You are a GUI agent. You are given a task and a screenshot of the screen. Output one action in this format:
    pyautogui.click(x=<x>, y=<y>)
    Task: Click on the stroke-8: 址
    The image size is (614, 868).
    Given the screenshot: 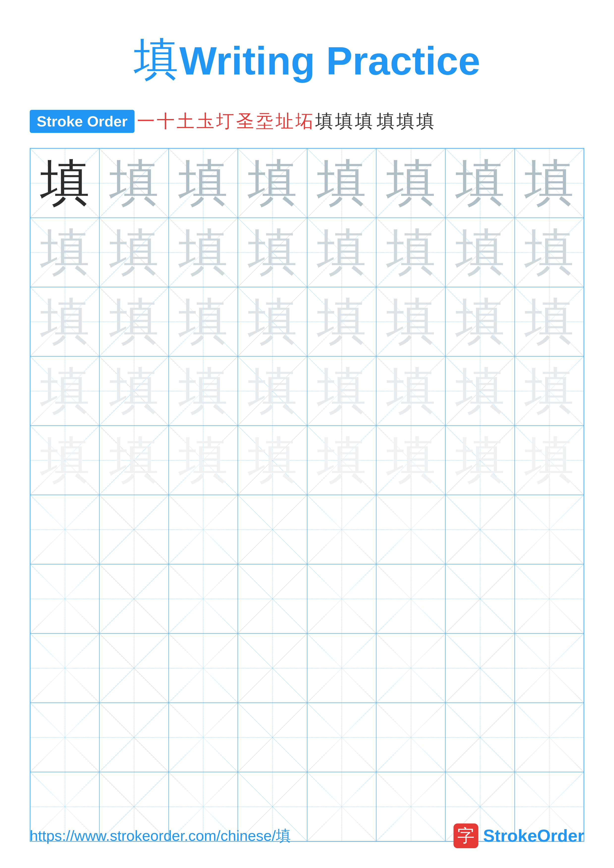 What is the action you would take?
    pyautogui.click(x=284, y=121)
    